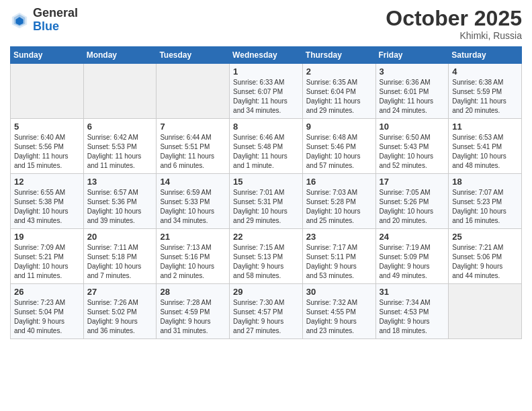  Describe the element at coordinates (485, 152) in the screenshot. I see `day-info: Sunrise: 6:53 AM Sunset: 5:41 PM Dayligh…` at that location.